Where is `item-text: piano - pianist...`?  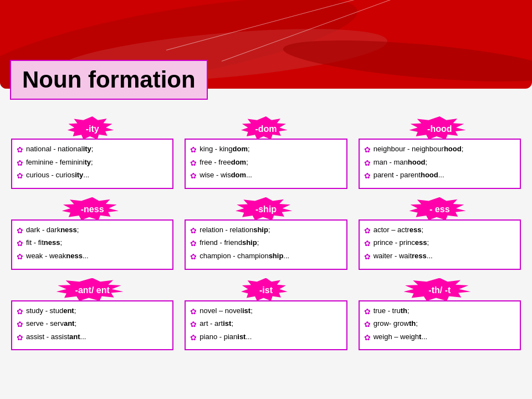
item-text: piano - pianist... is located at coordinates (226, 337).